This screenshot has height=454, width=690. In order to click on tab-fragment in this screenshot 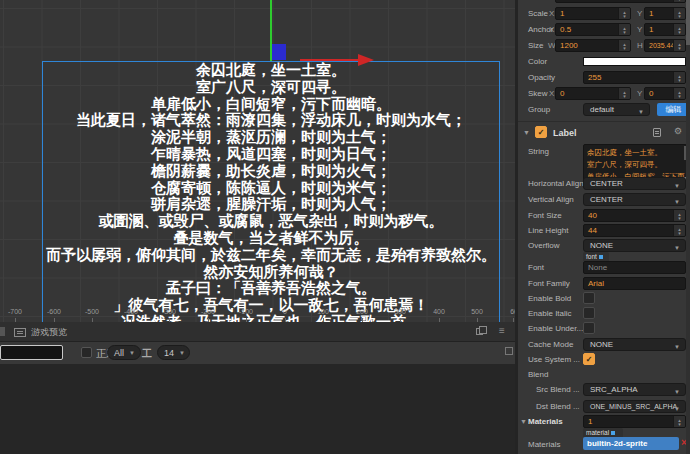, I will do `click(2, 332)`.